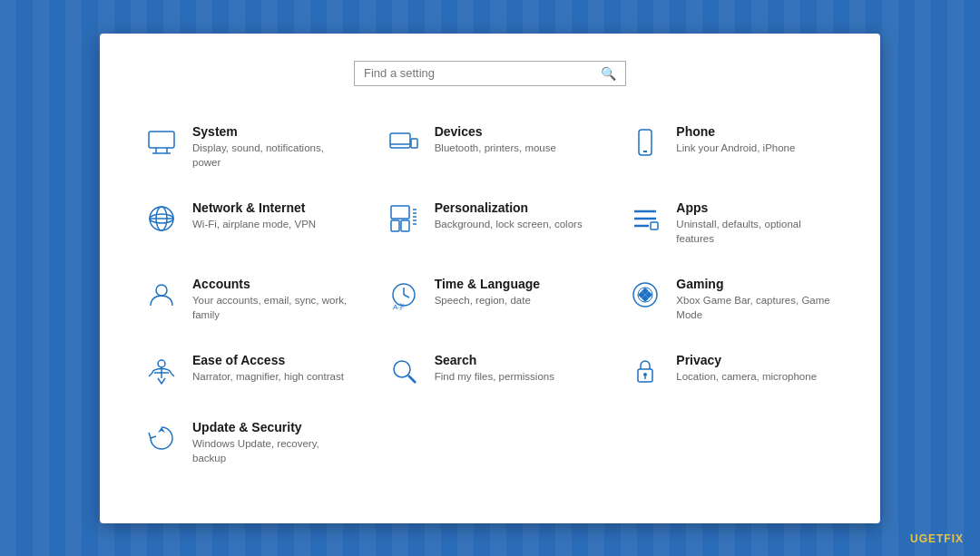 The width and height of the screenshot is (980, 556). I want to click on devices-icon, so click(404, 142).